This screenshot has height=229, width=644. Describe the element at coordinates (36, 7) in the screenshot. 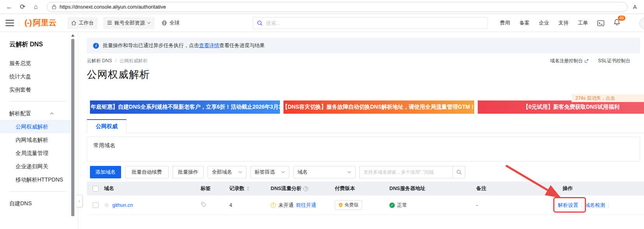

I see `browser-home-icon: ⌂` at that location.